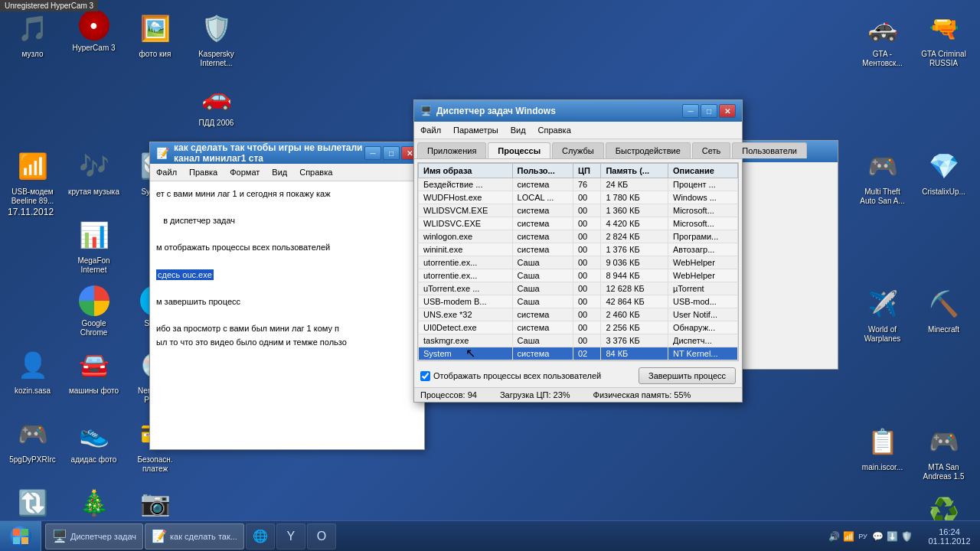 This screenshot has height=551, width=980. Describe the element at coordinates (93, 444) in the screenshot. I see `desktop-icon-adidas: 👟 адидас фото` at that location.